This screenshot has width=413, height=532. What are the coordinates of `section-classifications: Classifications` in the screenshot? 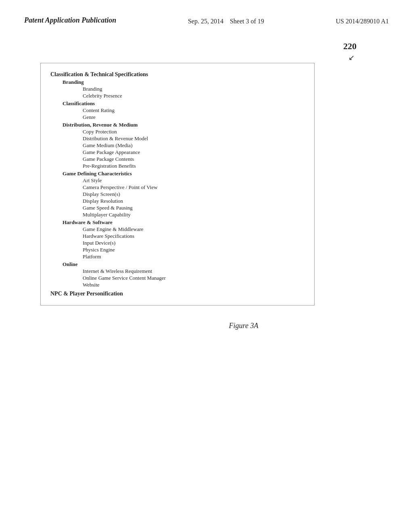 It's located at (184, 104).